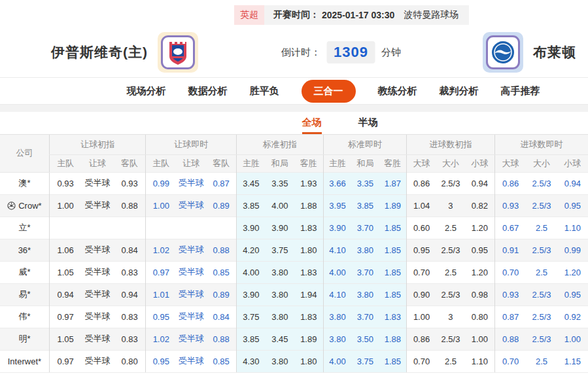 This screenshot has width=588, height=384. Describe the element at coordinates (392, 183) in the screenshot. I see `odds-cell: 1.87` at that location.